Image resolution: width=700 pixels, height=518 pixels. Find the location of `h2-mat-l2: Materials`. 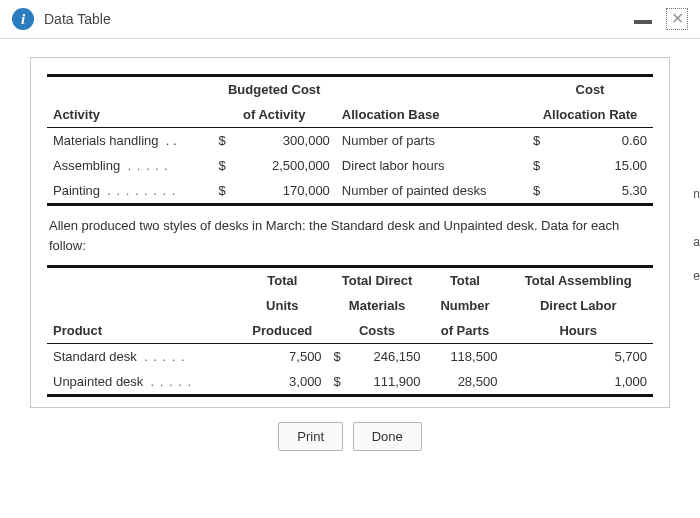

h2-mat-l2: Materials is located at coordinates (378, 306).